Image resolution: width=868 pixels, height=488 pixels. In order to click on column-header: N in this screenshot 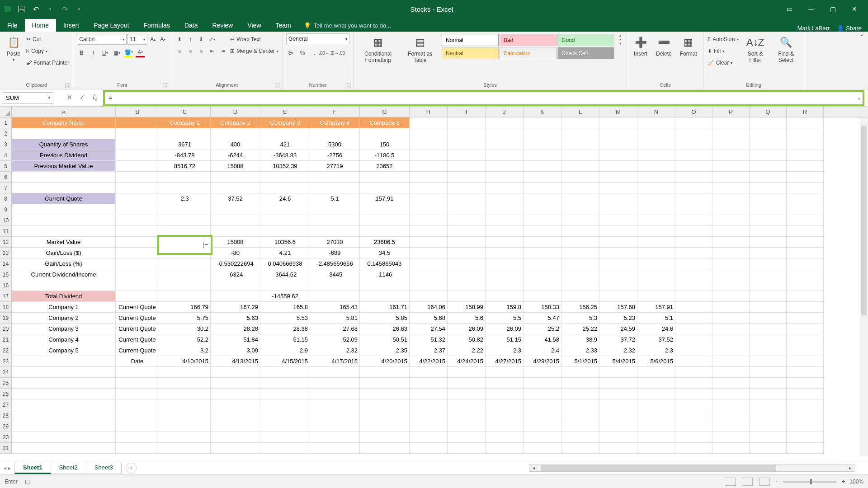, I will do `click(656, 112)`.